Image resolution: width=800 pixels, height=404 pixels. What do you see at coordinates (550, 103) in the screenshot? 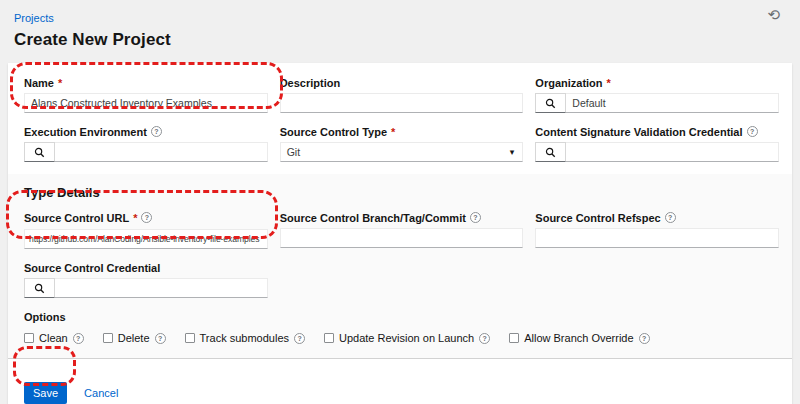
I see `organization-search-button` at bounding box center [550, 103].